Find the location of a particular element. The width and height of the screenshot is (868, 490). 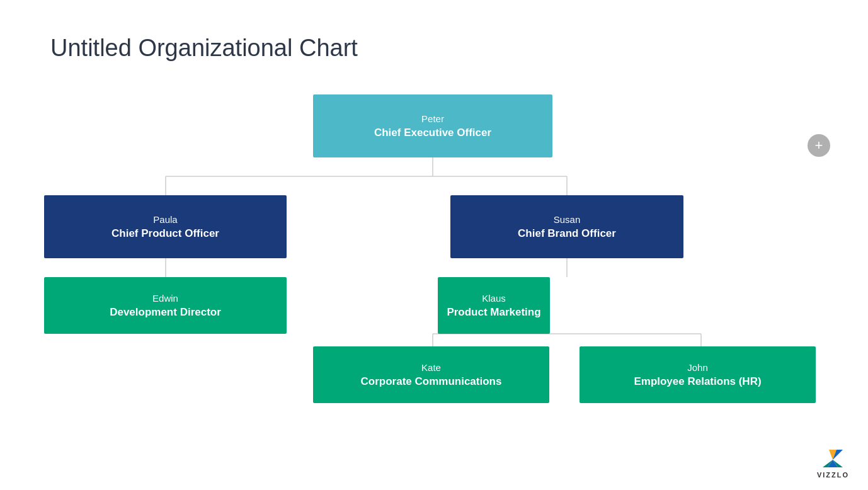

node-susan: Susan Chief Brand Officer is located at coordinates (567, 227).